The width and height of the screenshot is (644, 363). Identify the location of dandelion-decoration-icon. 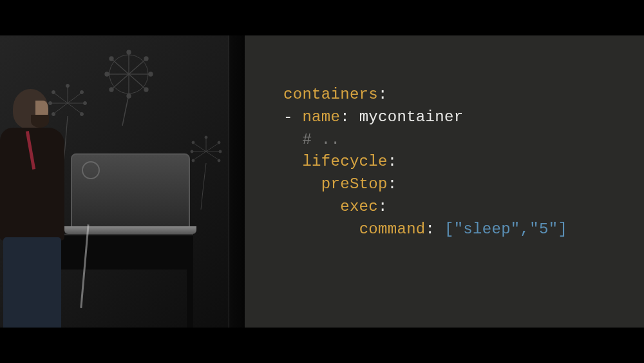
(129, 87).